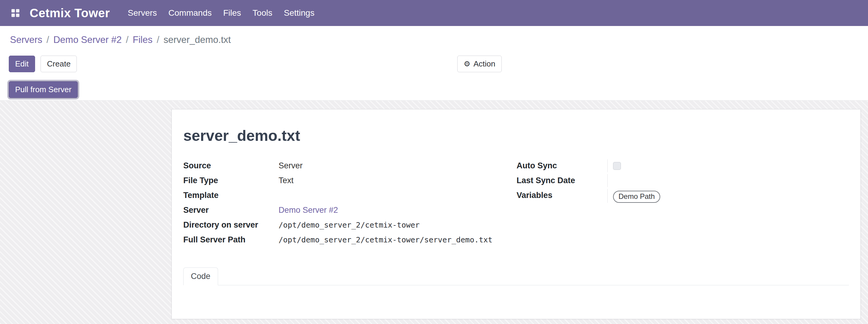  What do you see at coordinates (683, 182) in the screenshot?
I see `field-row-last-sync-date: Last Sync Date` at bounding box center [683, 182].